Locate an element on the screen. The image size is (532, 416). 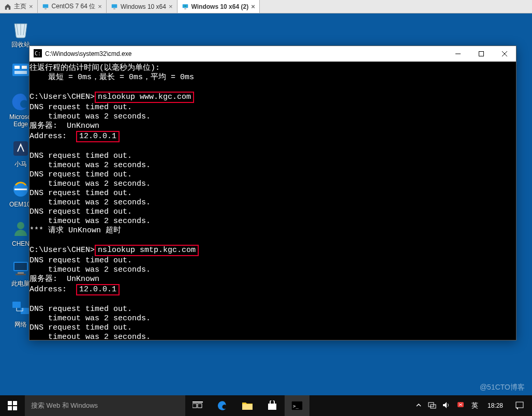
volume-tray-icon is located at coordinates (447, 406).